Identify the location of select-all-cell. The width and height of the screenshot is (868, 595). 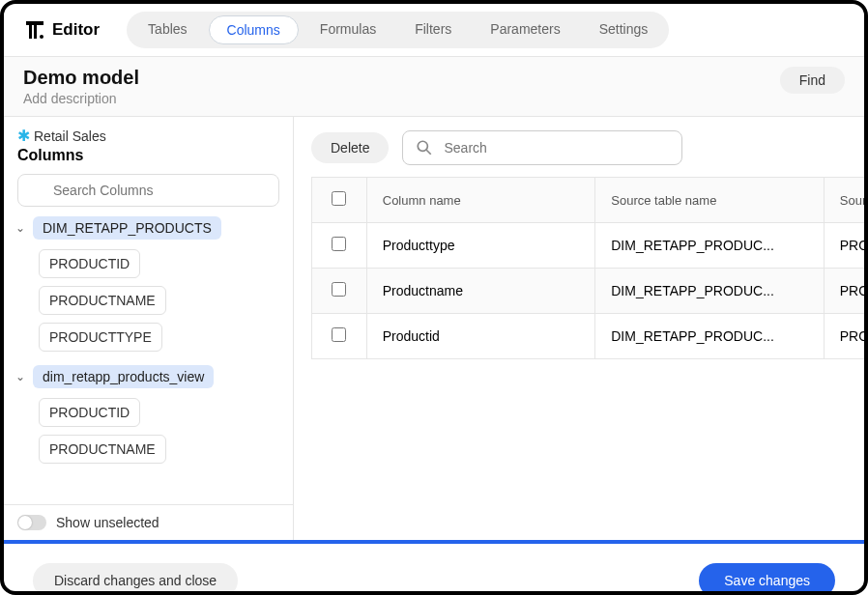
(340, 201).